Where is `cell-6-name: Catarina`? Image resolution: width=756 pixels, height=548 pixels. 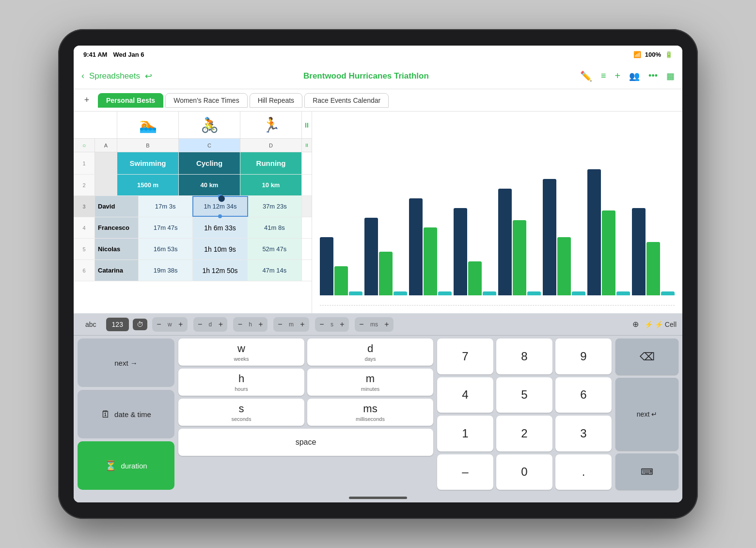 cell-6-name: Catarina is located at coordinates (117, 271).